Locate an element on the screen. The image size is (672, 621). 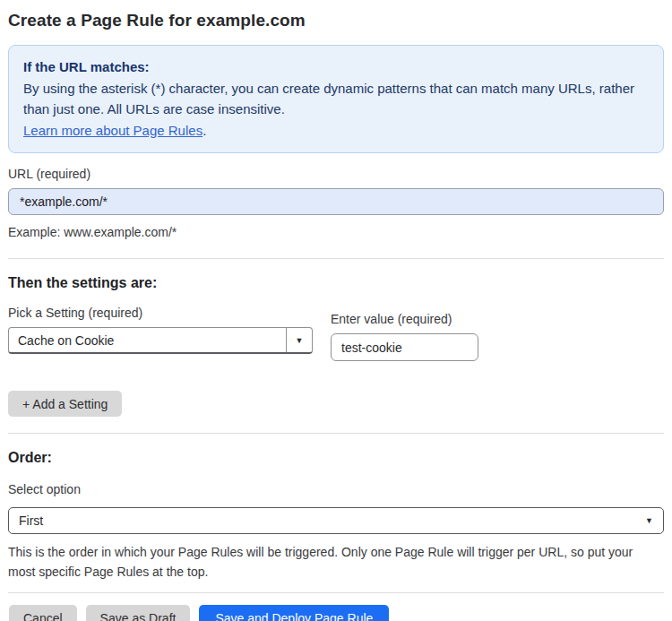
setting-value-input is located at coordinates (405, 348).